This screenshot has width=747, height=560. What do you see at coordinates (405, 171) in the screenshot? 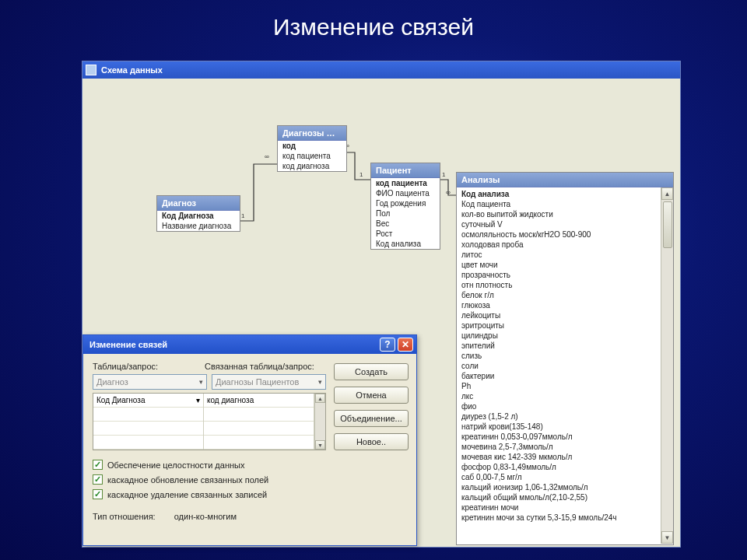
I see `table-patient-title: Пациент` at bounding box center [405, 171].